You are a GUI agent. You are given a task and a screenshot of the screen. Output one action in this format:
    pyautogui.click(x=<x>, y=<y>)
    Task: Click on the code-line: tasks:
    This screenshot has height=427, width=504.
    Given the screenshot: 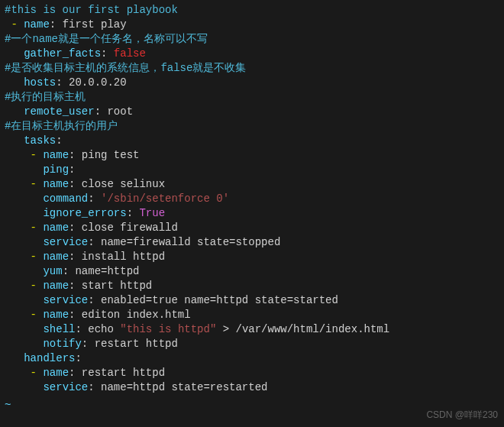 What is the action you would take?
    pyautogui.click(x=252, y=141)
    